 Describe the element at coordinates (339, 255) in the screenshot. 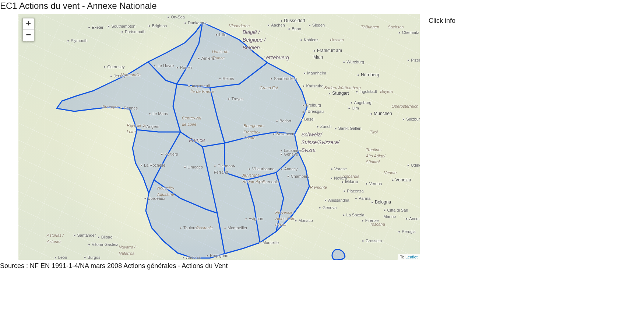

I see `zone-corsica` at that location.